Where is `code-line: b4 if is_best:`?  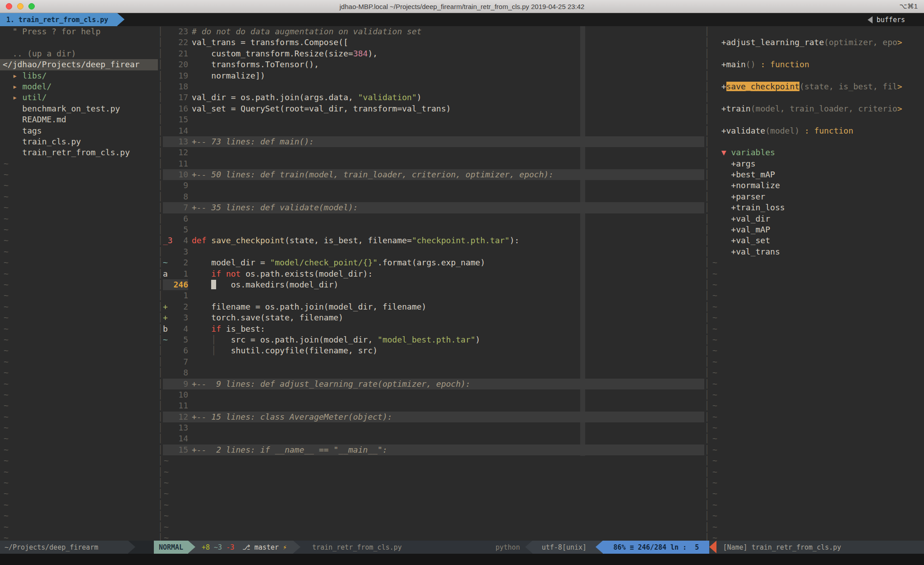
code-line: b4 if is_best: is located at coordinates (434, 329).